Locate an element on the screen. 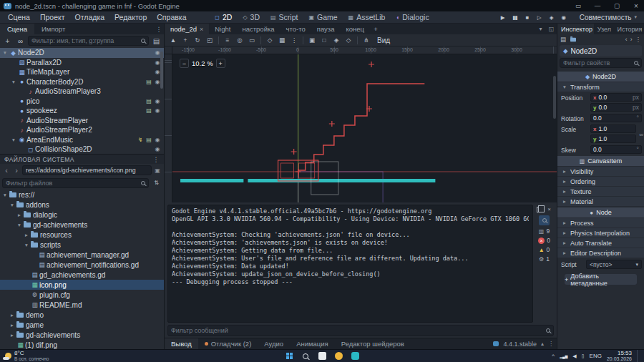 Image resolution: width=644 pixels, height=362 pixels. lock-icon: ▣ is located at coordinates (312, 40).